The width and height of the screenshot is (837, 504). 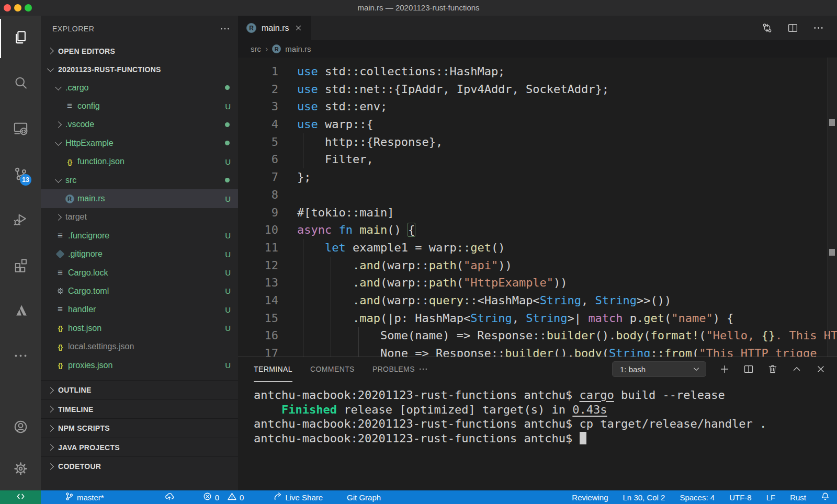 I want to click on tree-item-cargo-lock: ≡Cargo.lockU, so click(x=139, y=273).